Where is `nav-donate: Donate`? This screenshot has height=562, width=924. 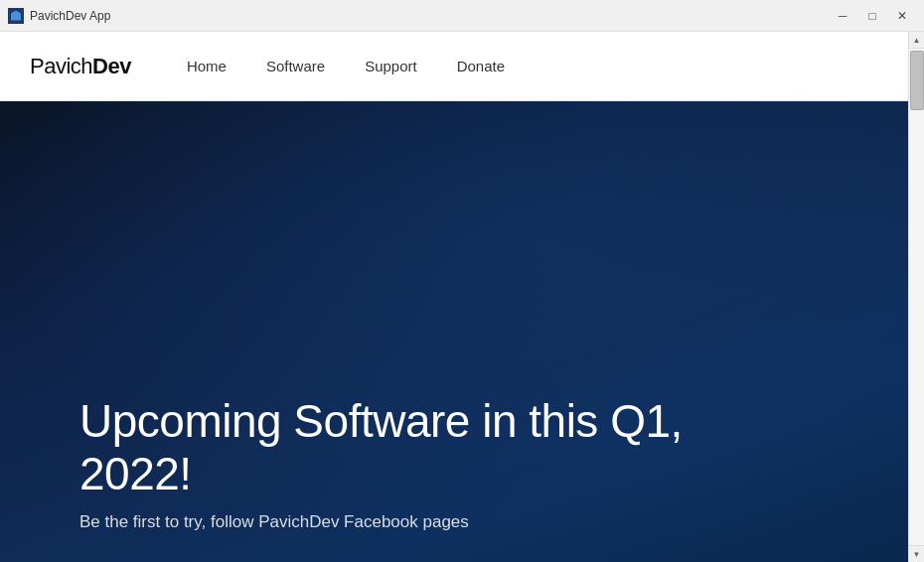 nav-donate: Donate is located at coordinates (481, 66).